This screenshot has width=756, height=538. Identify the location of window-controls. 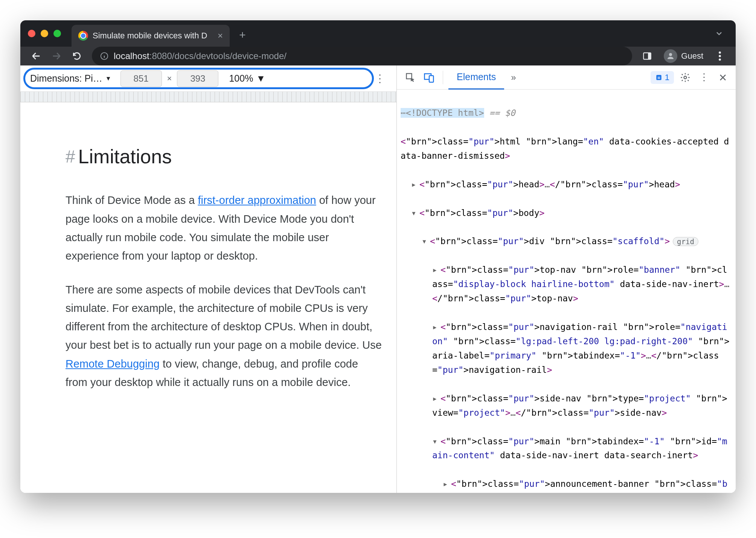
(44, 33).